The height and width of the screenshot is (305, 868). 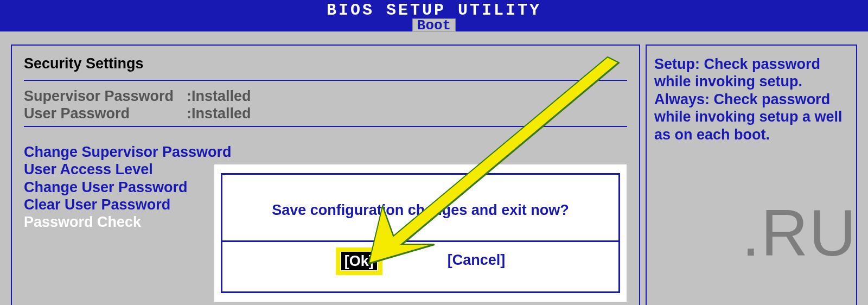 I want to click on status-user-password: User Password :Installed, so click(x=326, y=113).